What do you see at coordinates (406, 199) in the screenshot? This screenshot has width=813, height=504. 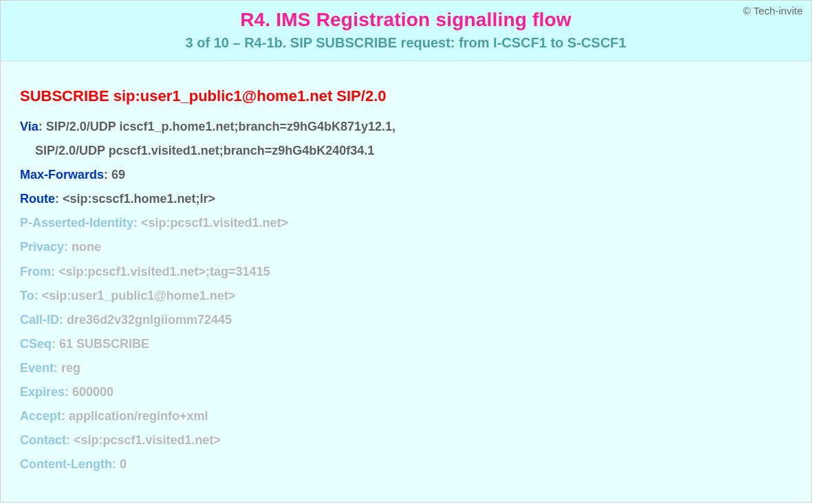 I see `sip-header-route: Route: <sip:scscf1.home1.net;lr>` at bounding box center [406, 199].